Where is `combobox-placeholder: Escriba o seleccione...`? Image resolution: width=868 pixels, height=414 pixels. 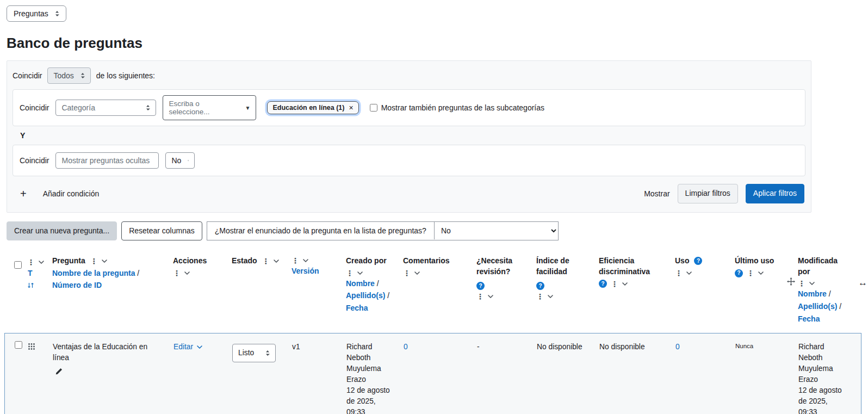
combobox-placeholder: Escriba o seleccione... is located at coordinates (204, 108).